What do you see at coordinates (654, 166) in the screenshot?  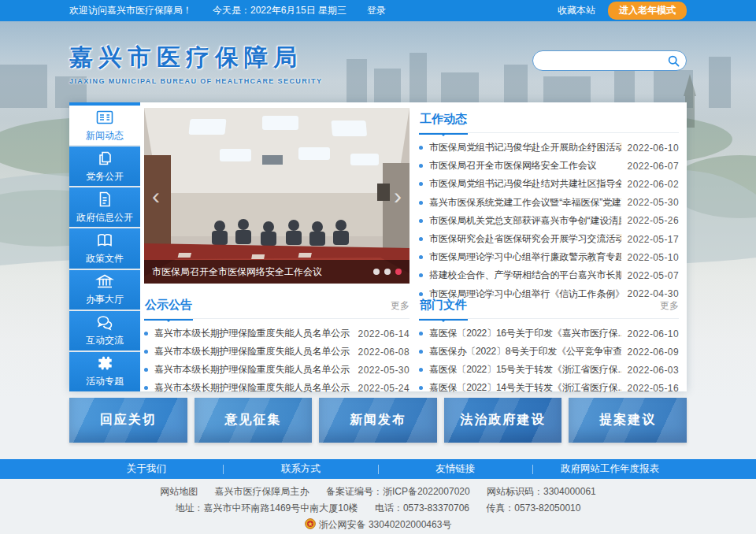 I see `news-item-date: 2022-06-07` at bounding box center [654, 166].